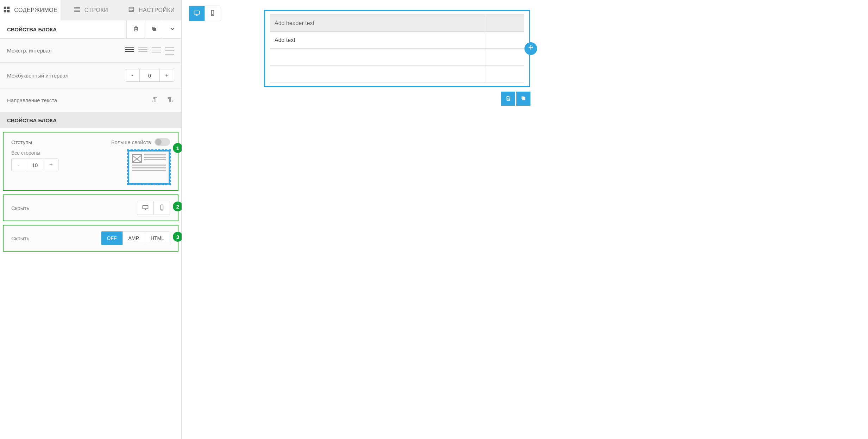 The height and width of the screenshot is (439, 868). What do you see at coordinates (136, 30) in the screenshot?
I see `delete-button` at bounding box center [136, 30].